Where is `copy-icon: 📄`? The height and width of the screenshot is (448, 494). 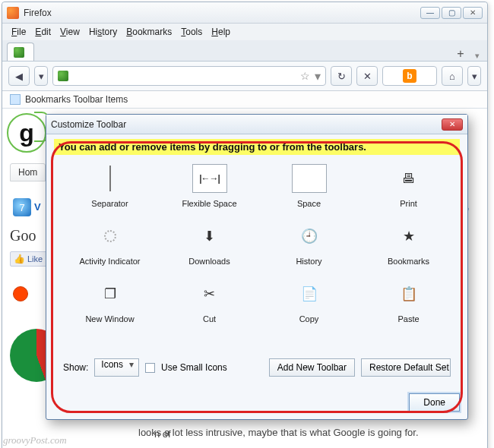
copy-icon: 📄 is located at coordinates (309, 294).